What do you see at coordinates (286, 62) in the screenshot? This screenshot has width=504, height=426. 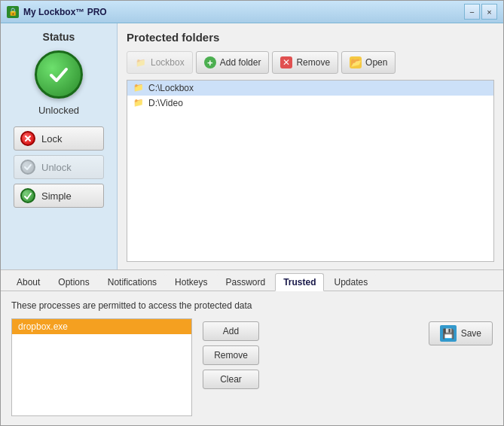 I see `remove-icon: ✕` at bounding box center [286, 62].